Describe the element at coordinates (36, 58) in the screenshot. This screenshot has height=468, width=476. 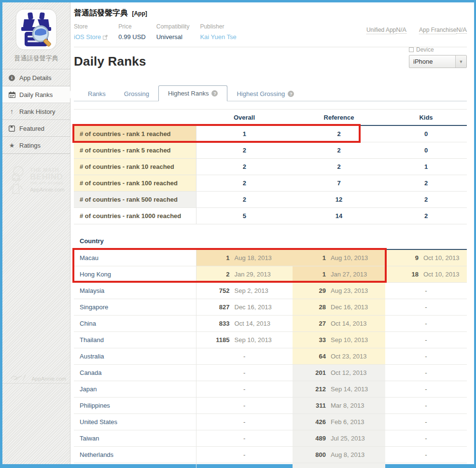
I see `sidebar-app-name: 普通話發聲字典` at that location.